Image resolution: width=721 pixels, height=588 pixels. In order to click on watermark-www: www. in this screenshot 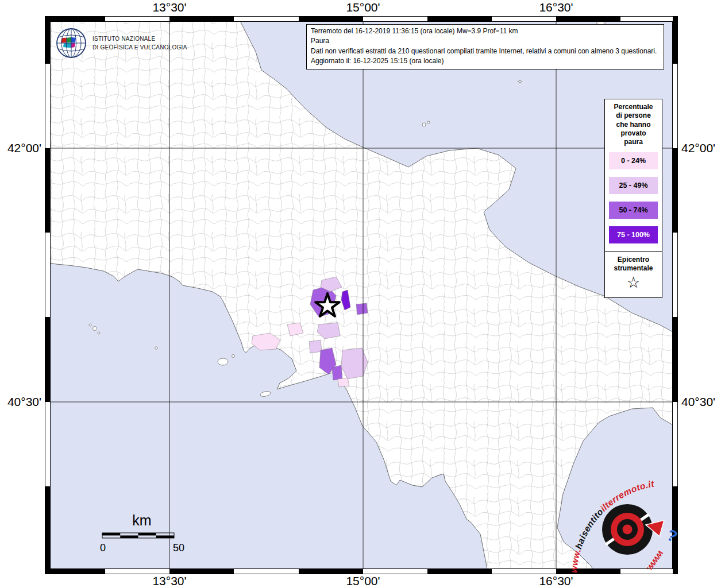, I will do `click(576, 560)`.